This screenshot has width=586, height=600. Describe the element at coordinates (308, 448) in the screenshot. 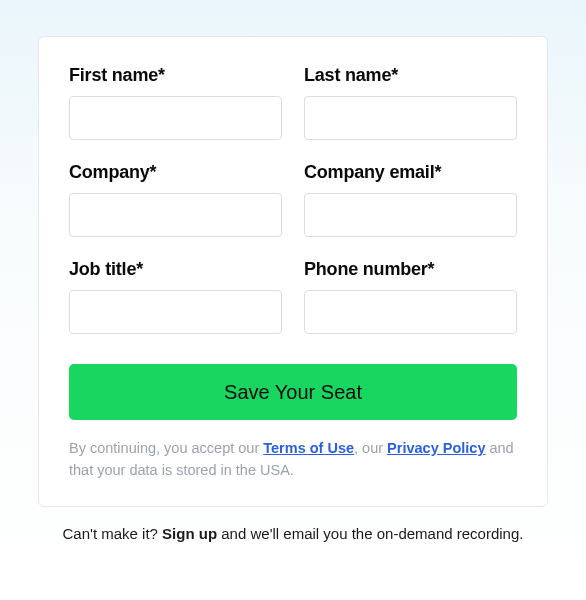

I see `terms-of-use-link: Terms of Use` at that location.